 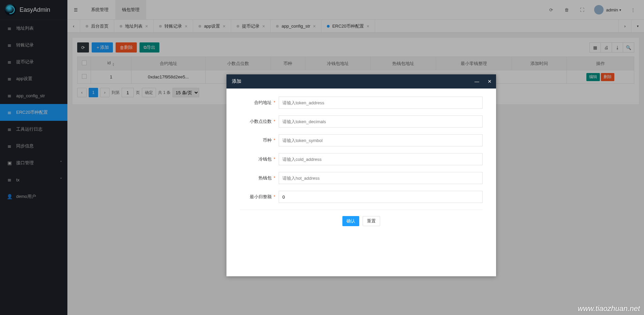 What do you see at coordinates (355, 159) in the screenshot?
I see `form-row-3: 冷钱包 *` at bounding box center [355, 159].